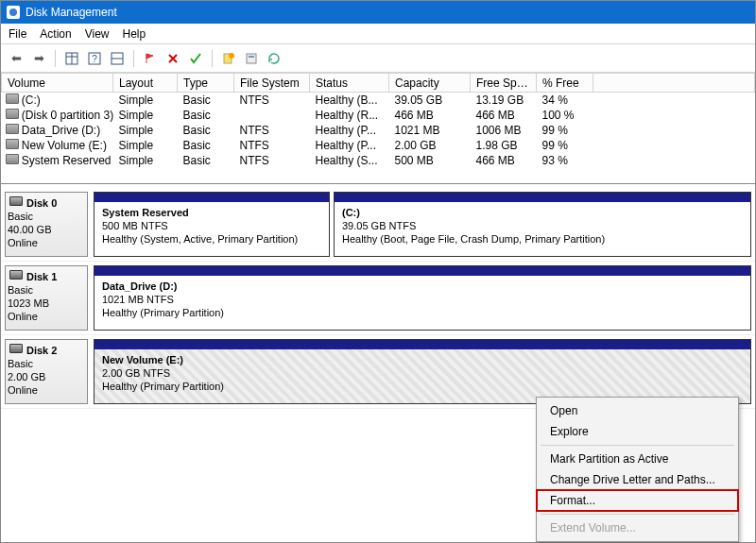 The image size is (756, 543). What do you see at coordinates (637, 411) in the screenshot?
I see `ctx-open: Open` at bounding box center [637, 411].